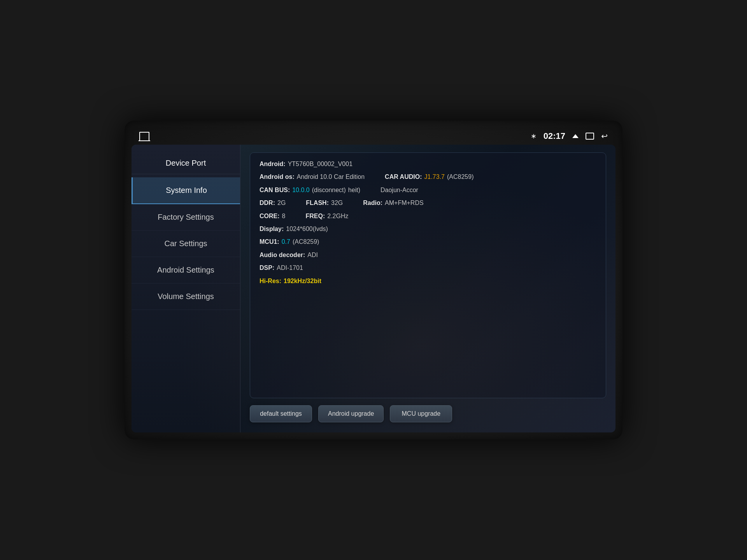  What do you see at coordinates (269, 242) in the screenshot?
I see `mcu-label: MCU1:` at bounding box center [269, 242].